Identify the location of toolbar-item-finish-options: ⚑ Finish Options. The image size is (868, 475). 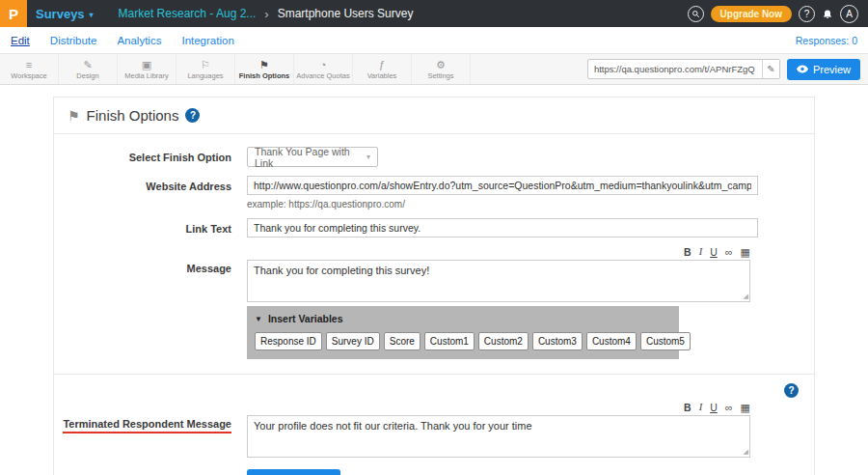
(264, 70).